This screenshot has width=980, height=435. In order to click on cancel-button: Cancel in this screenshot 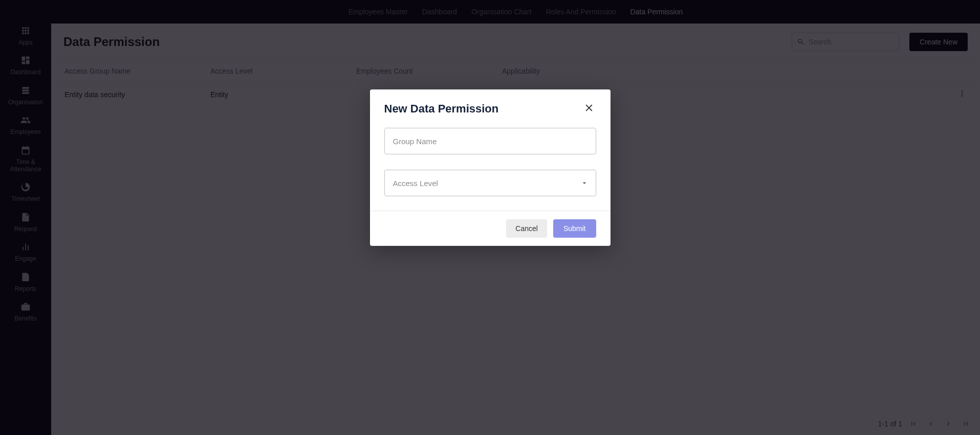, I will do `click(527, 228)`.